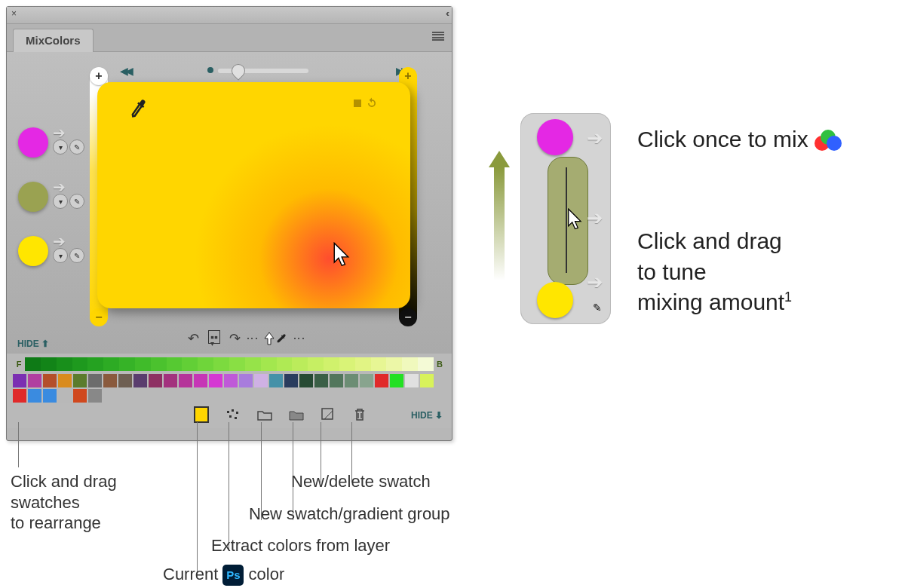 The height and width of the screenshot is (588, 905). I want to click on darken-minus-icon: −, so click(408, 317).